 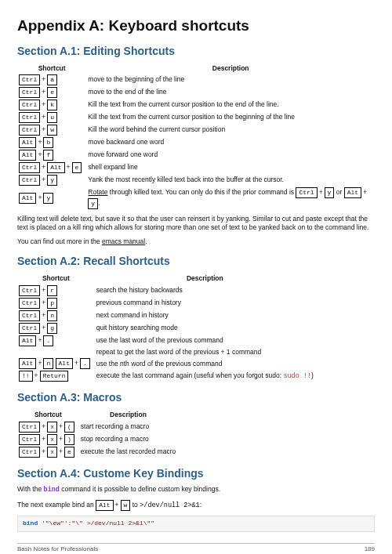 I want to click on desc: Kill the word behind the current cursor …, so click(x=230, y=130).